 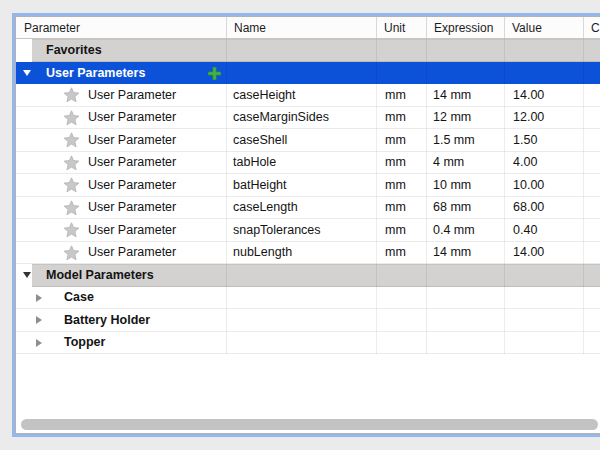 I want to click on value-cell: 12.00, so click(x=544, y=118).